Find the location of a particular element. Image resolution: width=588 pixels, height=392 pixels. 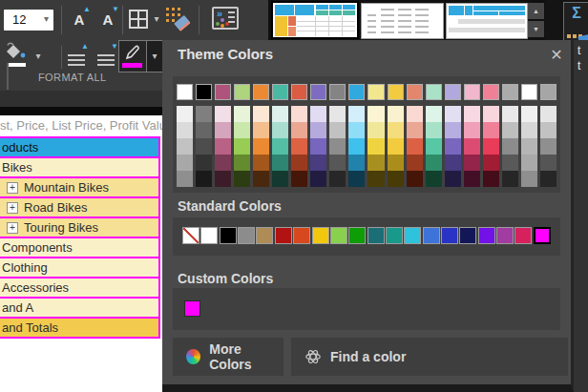

clear-borders-eraser-icon is located at coordinates (177, 18).